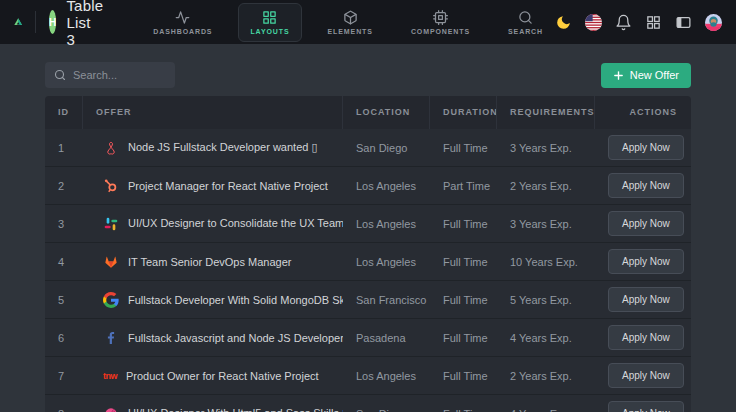 The width and height of the screenshot is (736, 412). Describe the element at coordinates (440, 22) in the screenshot. I see `nav-item-components: COMPONENTS` at that location.